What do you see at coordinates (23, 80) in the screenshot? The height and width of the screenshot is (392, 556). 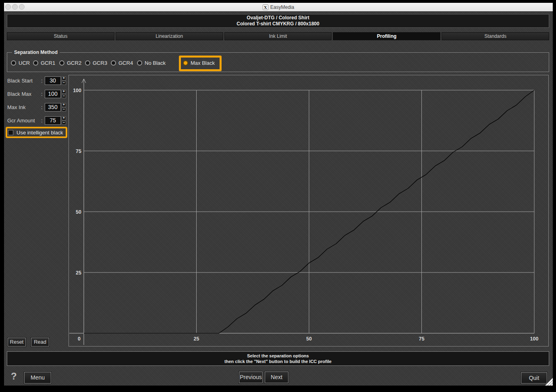 I see `black-start-label: Black Start` at bounding box center [23, 80].